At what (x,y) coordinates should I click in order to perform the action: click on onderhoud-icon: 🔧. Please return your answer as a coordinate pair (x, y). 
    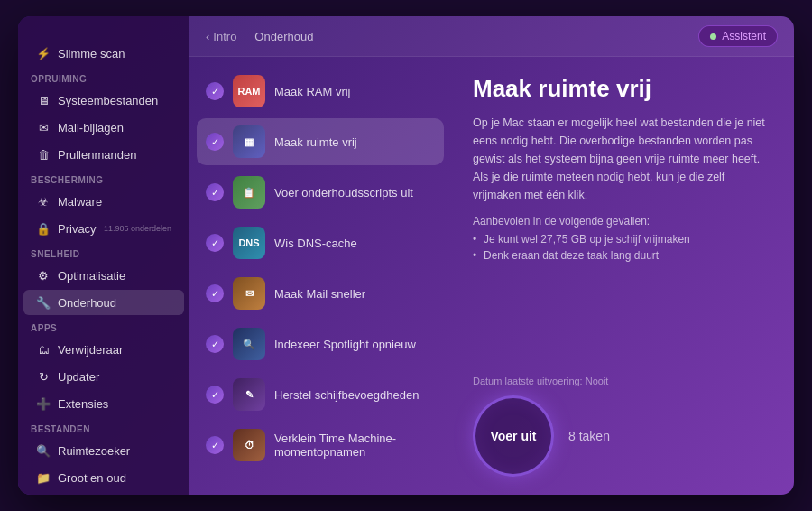
    Looking at the image, I should click on (43, 302).